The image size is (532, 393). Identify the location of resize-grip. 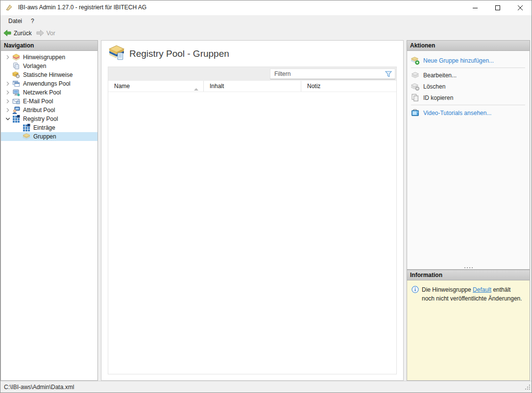
(528, 388).